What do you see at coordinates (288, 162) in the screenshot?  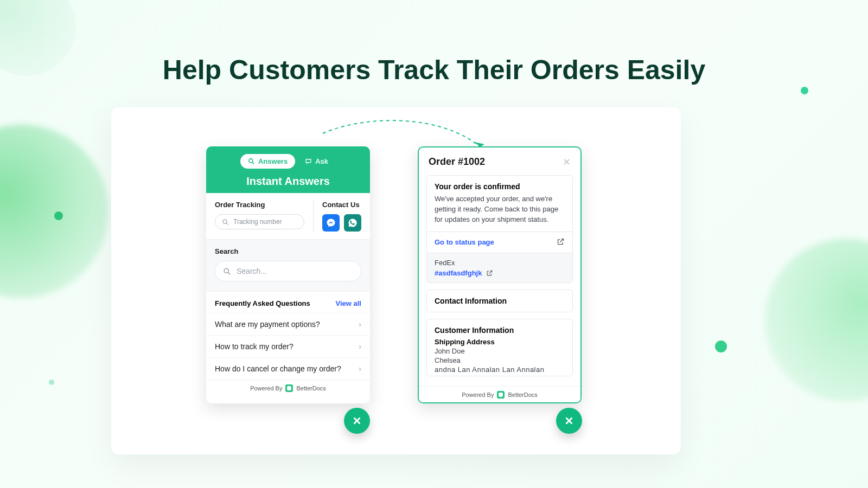 I see `mode-toggle: Answers Ask` at bounding box center [288, 162].